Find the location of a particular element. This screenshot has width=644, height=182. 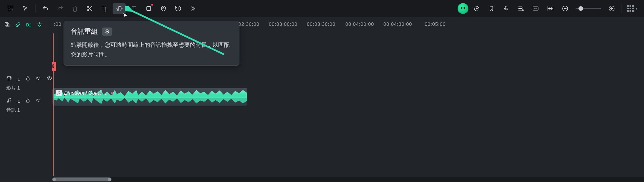

top-toolbar: ▼ is located at coordinates (322, 9).